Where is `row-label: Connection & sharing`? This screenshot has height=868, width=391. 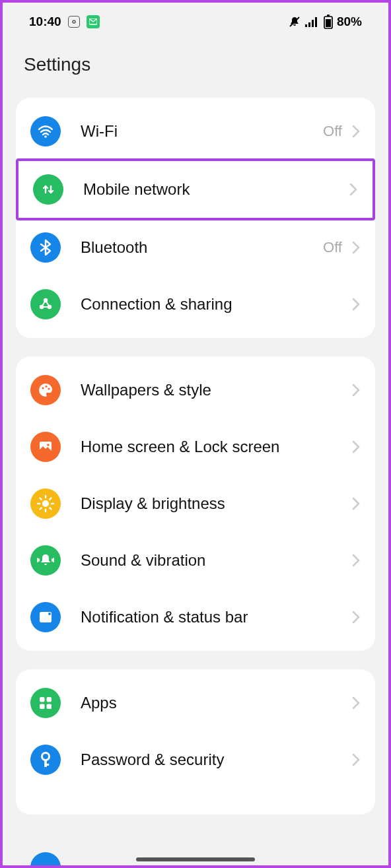
row-label: Connection & sharing is located at coordinates (216, 304).